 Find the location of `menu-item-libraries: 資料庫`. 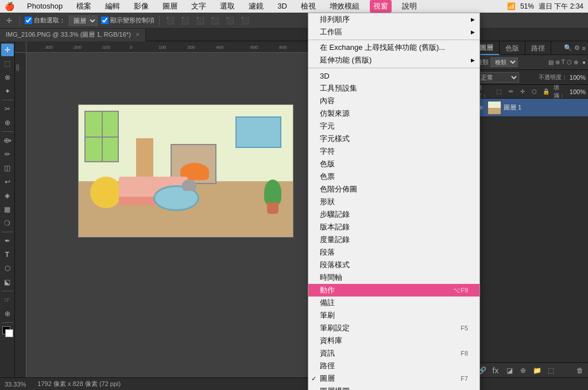

menu-item-libraries: 資料庫 is located at coordinates (394, 341).